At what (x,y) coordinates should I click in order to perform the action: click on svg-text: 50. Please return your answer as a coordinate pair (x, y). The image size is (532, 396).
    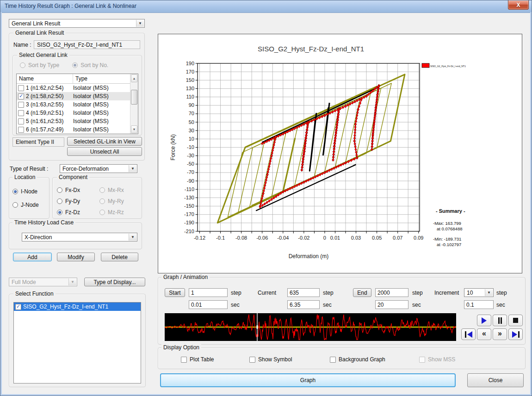
    Looking at the image, I should click on (192, 122).